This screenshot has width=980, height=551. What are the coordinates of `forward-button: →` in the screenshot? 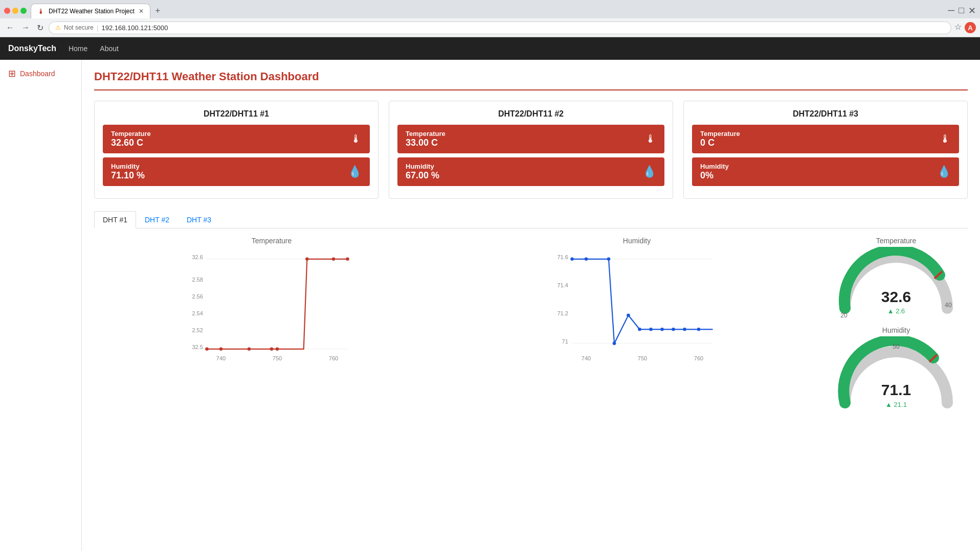 It's located at (26, 28).